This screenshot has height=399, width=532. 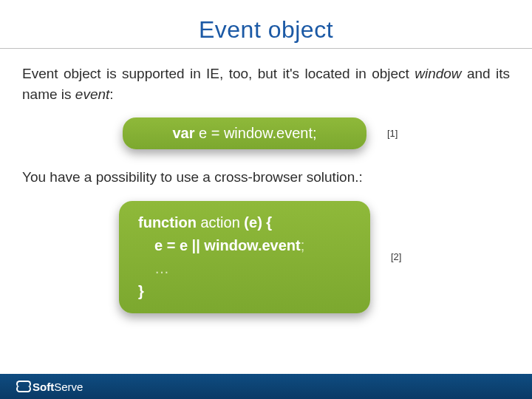 I want to click on code2-line-1: function action (e) {, so click(x=245, y=223).